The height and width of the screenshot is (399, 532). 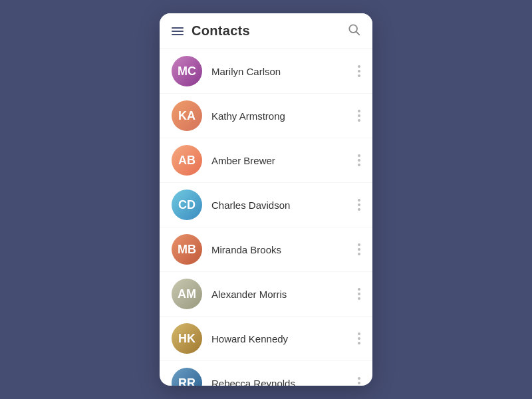 I want to click on list-item: MBMiranda Brooks, so click(x=266, y=250).